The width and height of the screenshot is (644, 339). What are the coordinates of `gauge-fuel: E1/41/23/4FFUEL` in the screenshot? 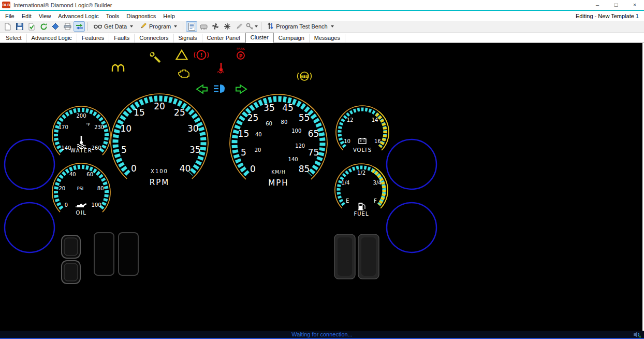 It's located at (361, 190).